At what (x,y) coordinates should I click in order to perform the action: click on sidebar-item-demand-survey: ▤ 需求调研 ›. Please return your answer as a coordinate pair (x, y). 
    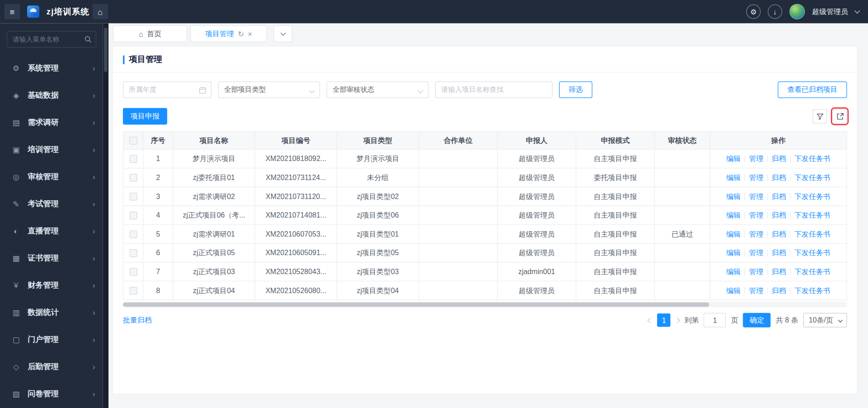
    Looking at the image, I should click on (52, 122).